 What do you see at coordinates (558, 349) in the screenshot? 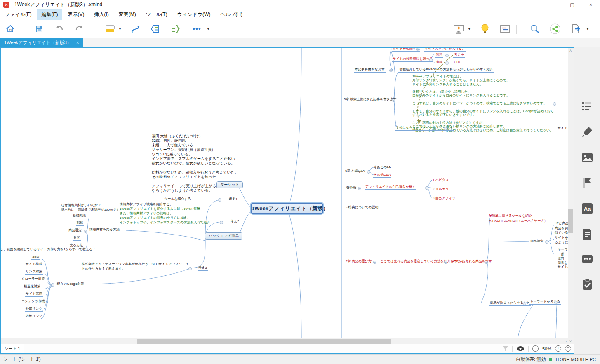
I see `zoom-in-button: +` at bounding box center [558, 349].